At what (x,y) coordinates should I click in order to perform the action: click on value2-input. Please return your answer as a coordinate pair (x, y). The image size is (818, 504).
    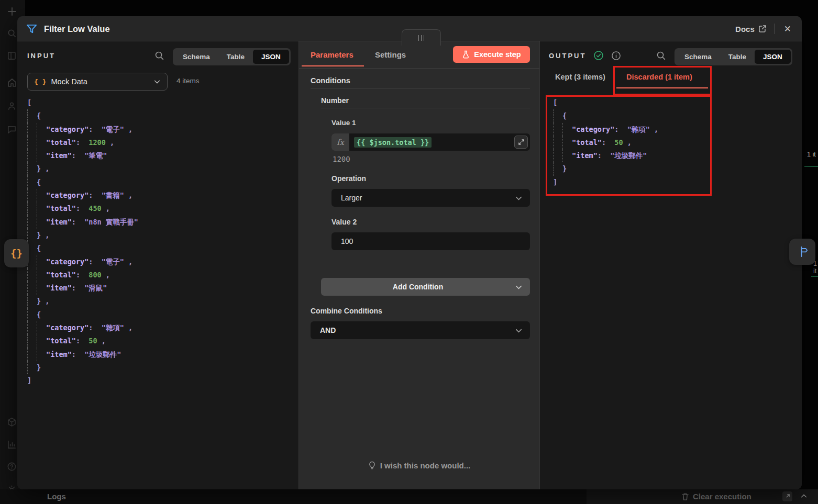
    Looking at the image, I should click on (430, 241).